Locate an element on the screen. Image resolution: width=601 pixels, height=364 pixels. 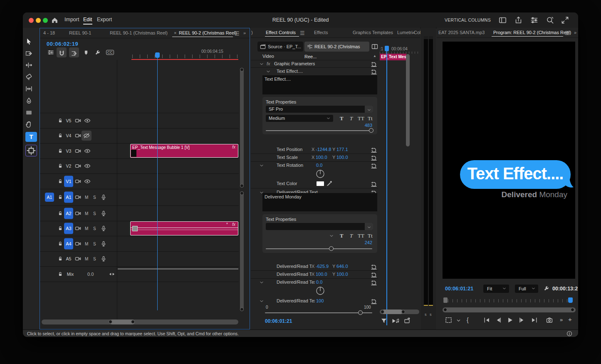
font-select: SF Pro is located at coordinates (319, 109).